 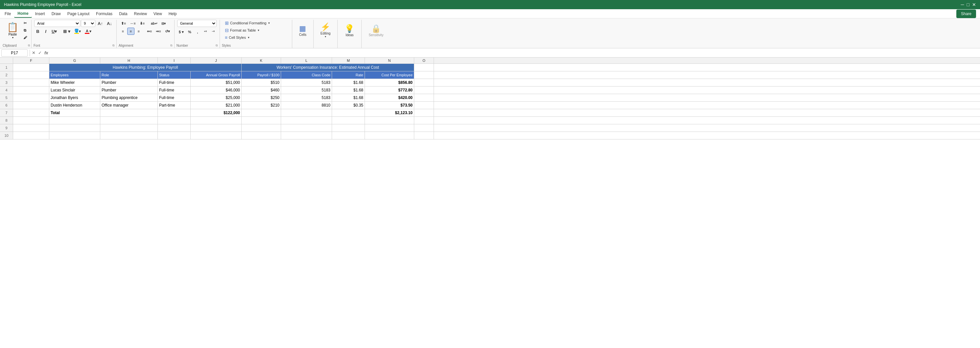 What do you see at coordinates (424, 68) in the screenshot?
I see `cell-o1` at bounding box center [424, 68].